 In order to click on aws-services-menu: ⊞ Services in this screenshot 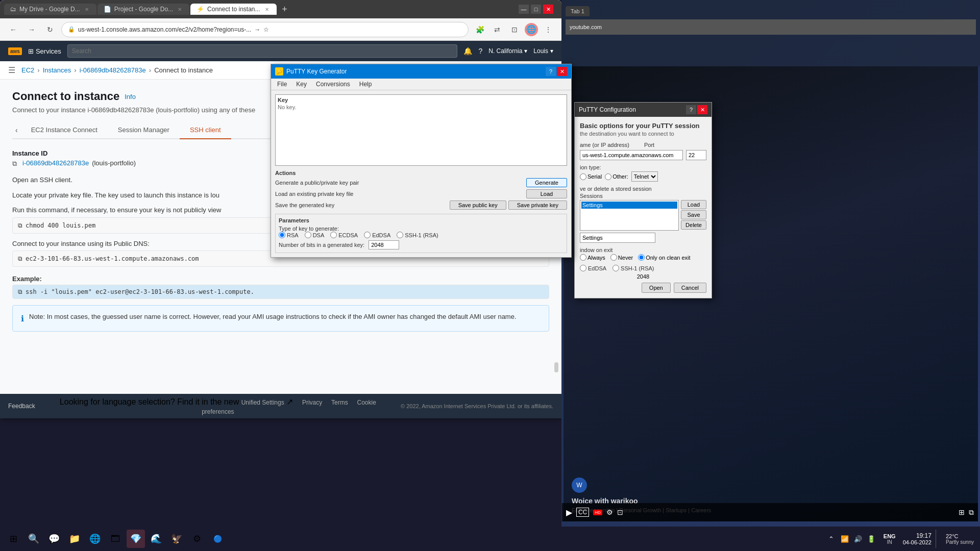, I will do `click(45, 51)`.